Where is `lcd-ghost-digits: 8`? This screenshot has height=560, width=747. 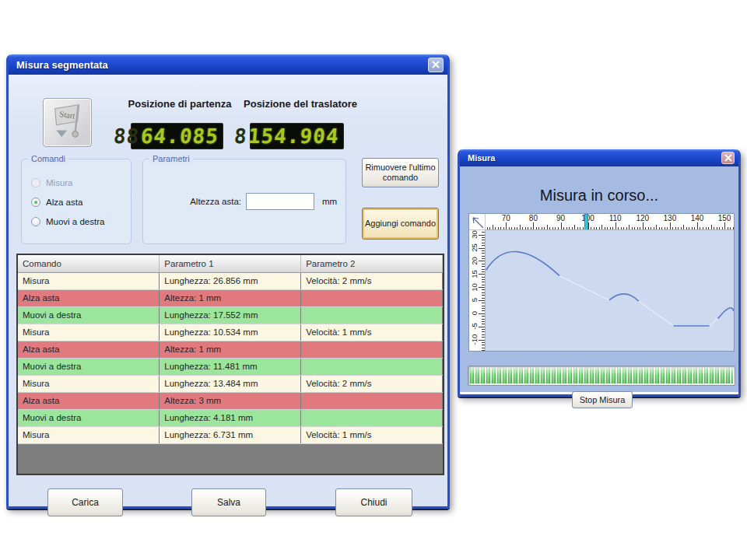 lcd-ghost-digits: 8 is located at coordinates (240, 136).